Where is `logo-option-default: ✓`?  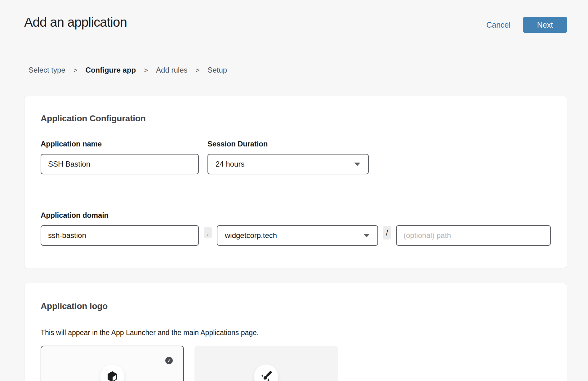
logo-option-default: ✓ is located at coordinates (112, 363).